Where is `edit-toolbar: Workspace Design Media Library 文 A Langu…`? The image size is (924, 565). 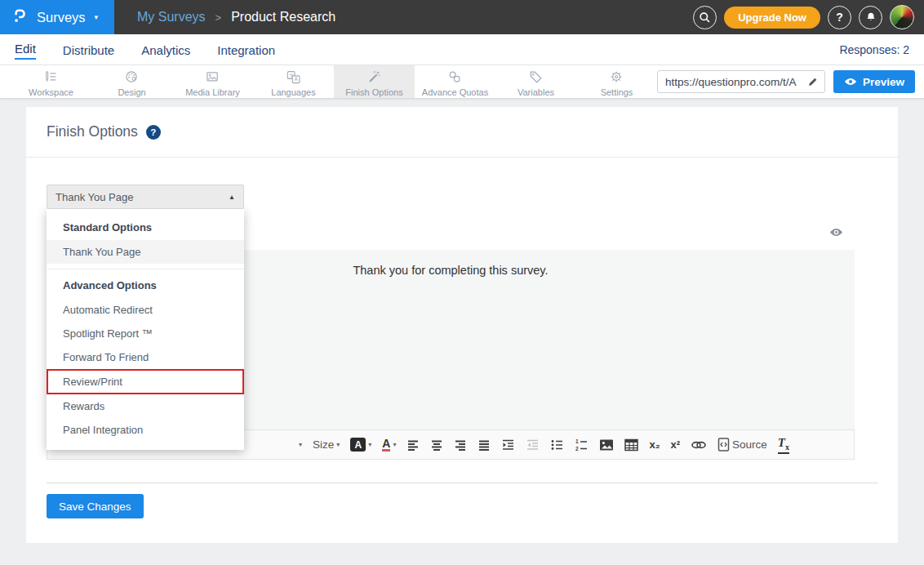 edit-toolbar: Workspace Design Media Library 文 A Langu… is located at coordinates (462, 82).